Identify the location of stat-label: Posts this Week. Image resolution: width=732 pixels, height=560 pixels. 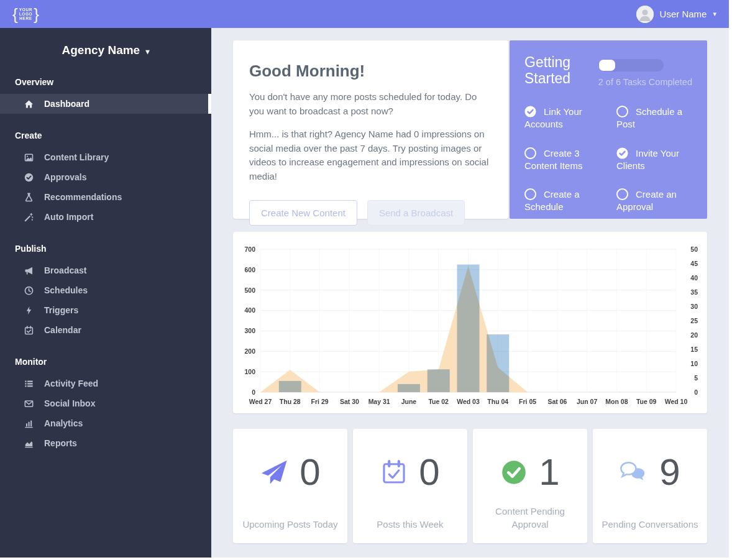
(410, 525).